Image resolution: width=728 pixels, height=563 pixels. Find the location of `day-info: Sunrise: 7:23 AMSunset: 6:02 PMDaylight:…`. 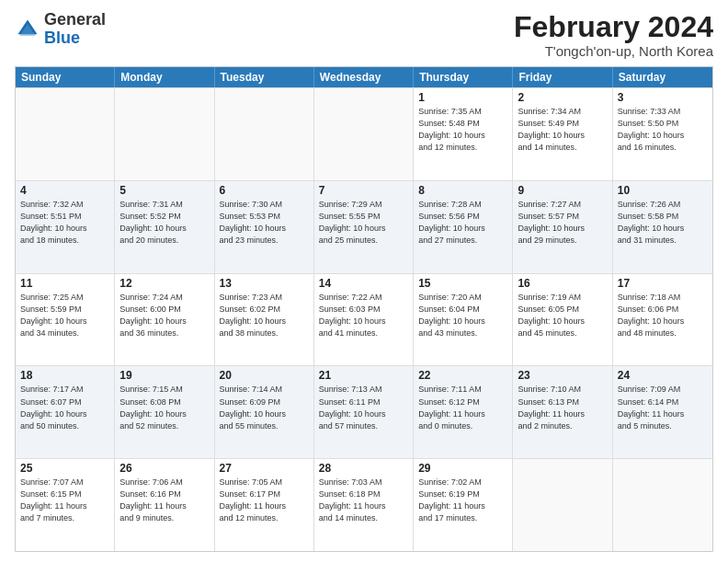

day-info: Sunrise: 7:23 AMSunset: 6:02 PMDaylight:… is located at coordinates (265, 316).